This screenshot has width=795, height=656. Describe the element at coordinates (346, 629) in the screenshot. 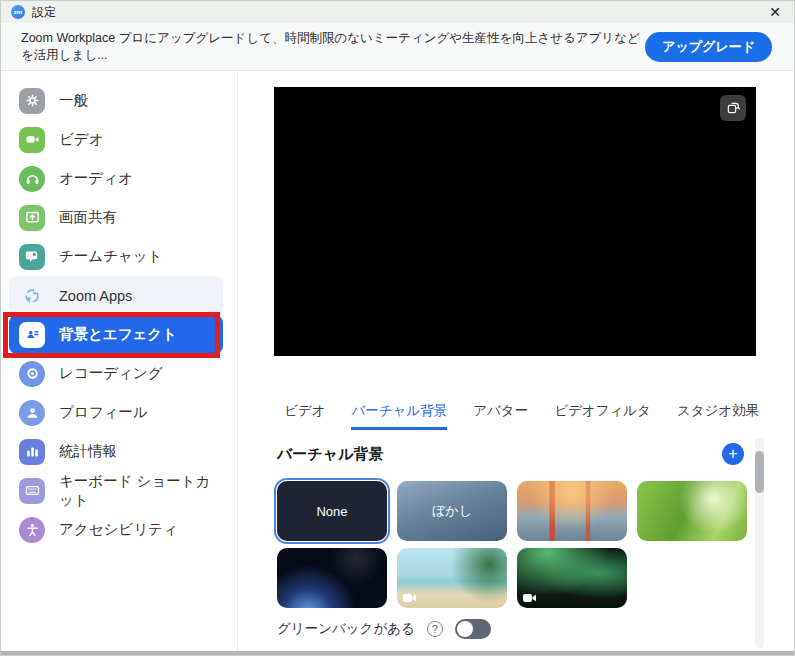

I see `green-screen-label: グリーンバックがある` at that location.